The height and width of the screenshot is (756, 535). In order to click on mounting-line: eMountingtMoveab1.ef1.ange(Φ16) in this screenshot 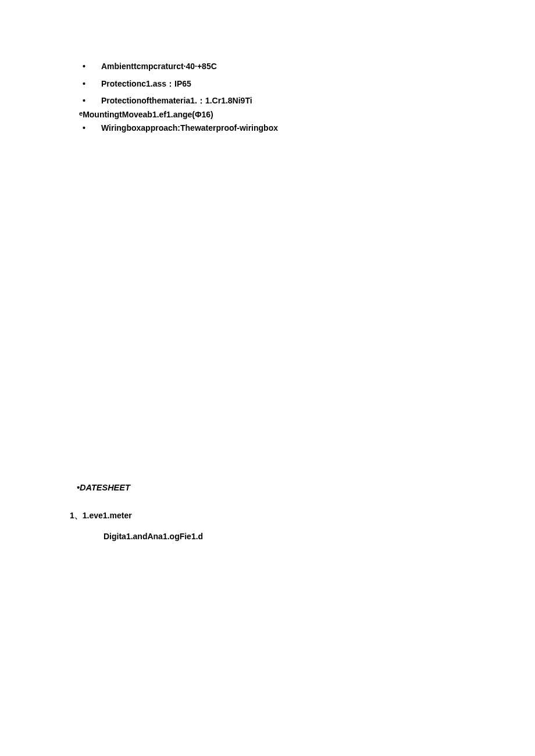, I will do `click(278, 115)`.